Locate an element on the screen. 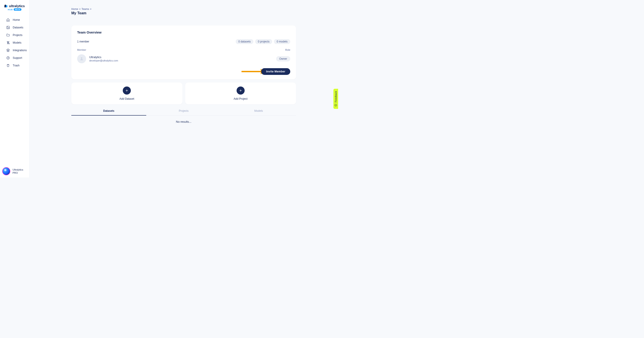 The height and width of the screenshot is (338, 644). image-icon is located at coordinates (8, 28).